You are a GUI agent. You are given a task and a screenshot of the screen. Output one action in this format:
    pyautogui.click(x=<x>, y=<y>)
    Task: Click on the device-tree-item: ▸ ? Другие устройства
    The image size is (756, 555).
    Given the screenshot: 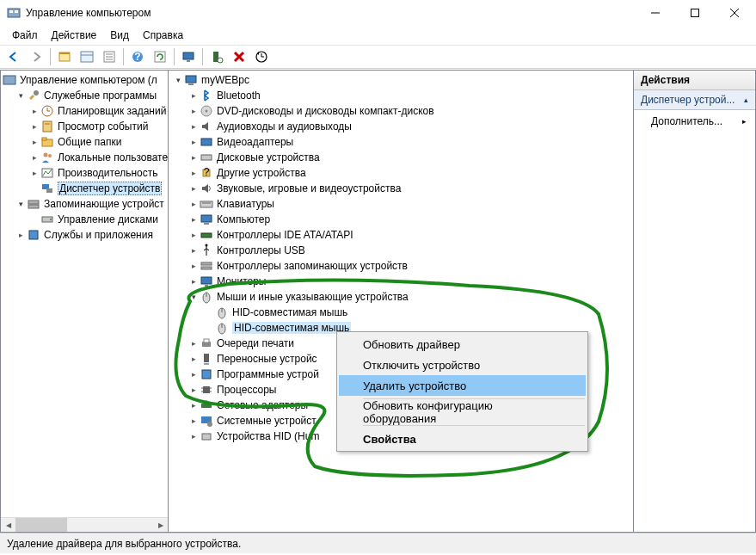 What is the action you would take?
    pyautogui.click(x=401, y=173)
    